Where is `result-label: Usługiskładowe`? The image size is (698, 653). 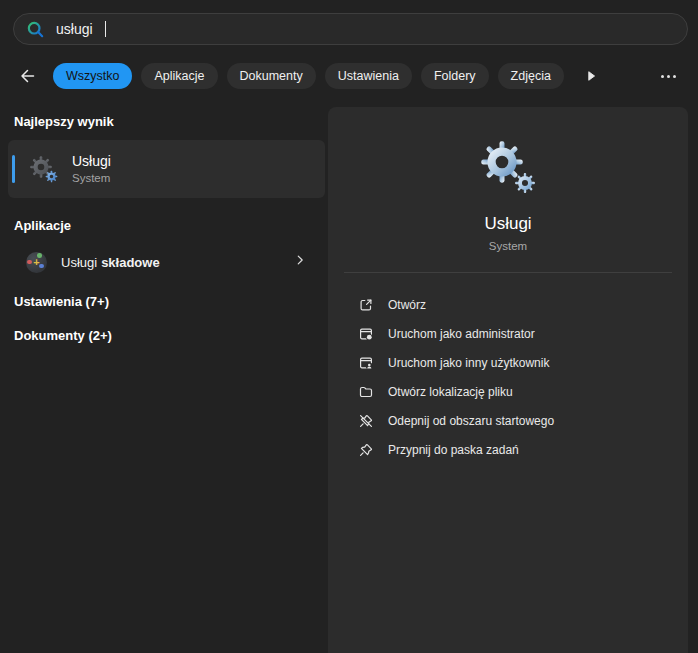 result-label: Usługiskładowe is located at coordinates (110, 262).